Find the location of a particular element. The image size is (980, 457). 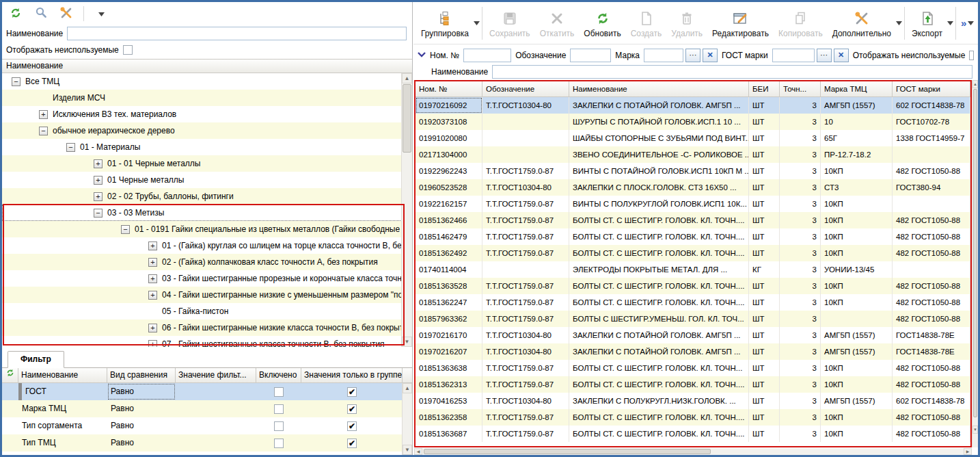

scroll-right-button: ▶ is located at coordinates (968, 452).